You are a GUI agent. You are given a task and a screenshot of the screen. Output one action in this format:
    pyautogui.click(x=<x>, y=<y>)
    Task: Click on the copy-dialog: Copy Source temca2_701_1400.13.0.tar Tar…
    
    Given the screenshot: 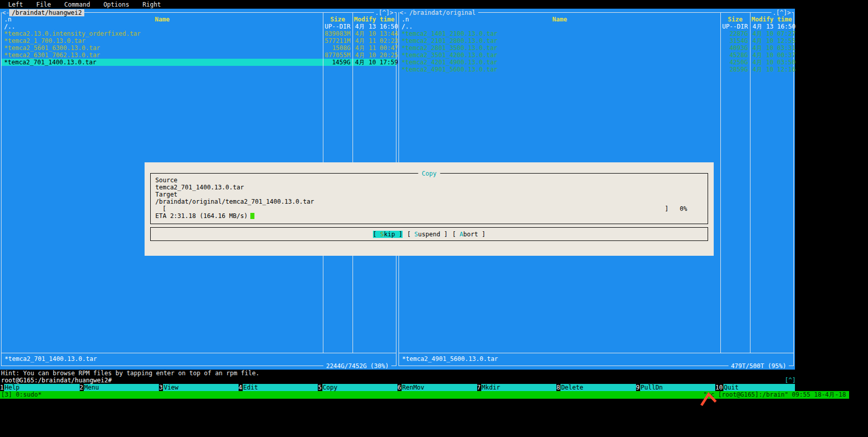 What is the action you would take?
    pyautogui.click(x=429, y=209)
    